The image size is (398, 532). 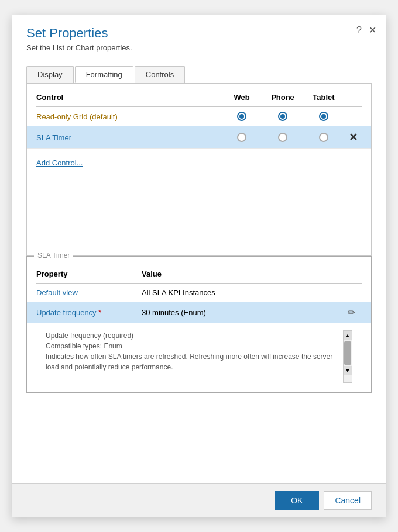 I want to click on sla-table-header: Property Value, so click(x=199, y=277).